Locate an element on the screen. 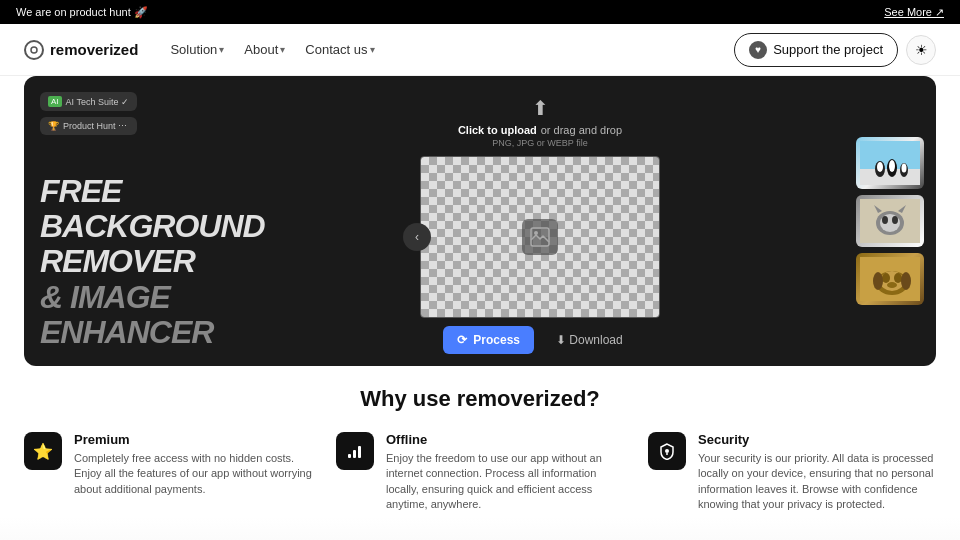  banner-left-text: We are on product hunt 🚀 is located at coordinates (82, 12).